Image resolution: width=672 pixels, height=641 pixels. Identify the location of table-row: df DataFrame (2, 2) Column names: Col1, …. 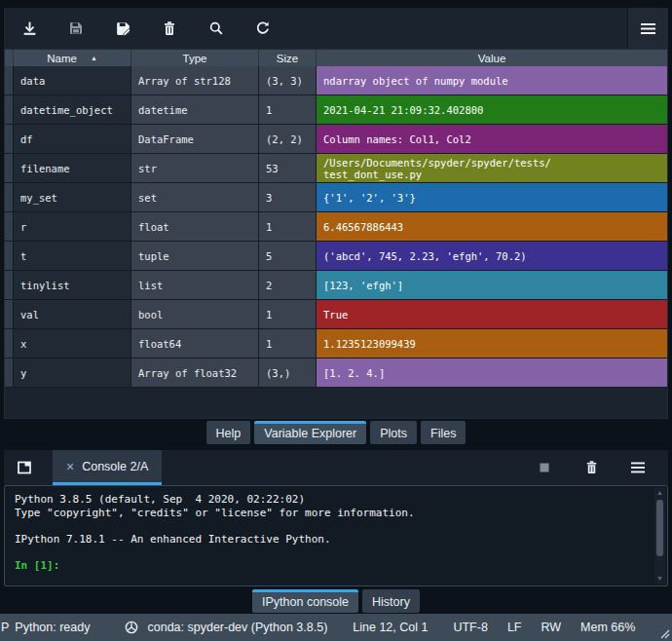
(336, 139).